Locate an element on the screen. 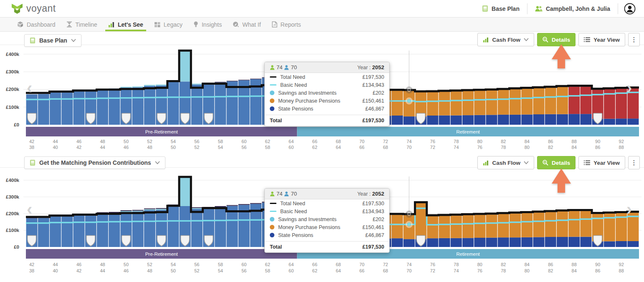 This screenshot has width=644, height=282. client-selector: Campbell, John & Julia is located at coordinates (573, 9).